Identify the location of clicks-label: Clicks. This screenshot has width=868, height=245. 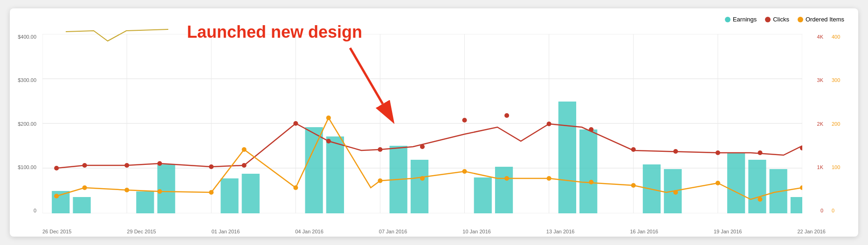
(781, 20).